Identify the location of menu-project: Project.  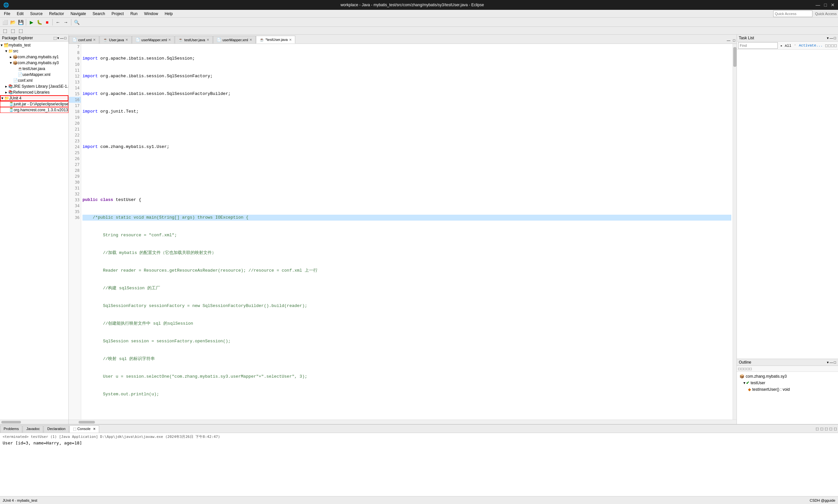
(118, 14).